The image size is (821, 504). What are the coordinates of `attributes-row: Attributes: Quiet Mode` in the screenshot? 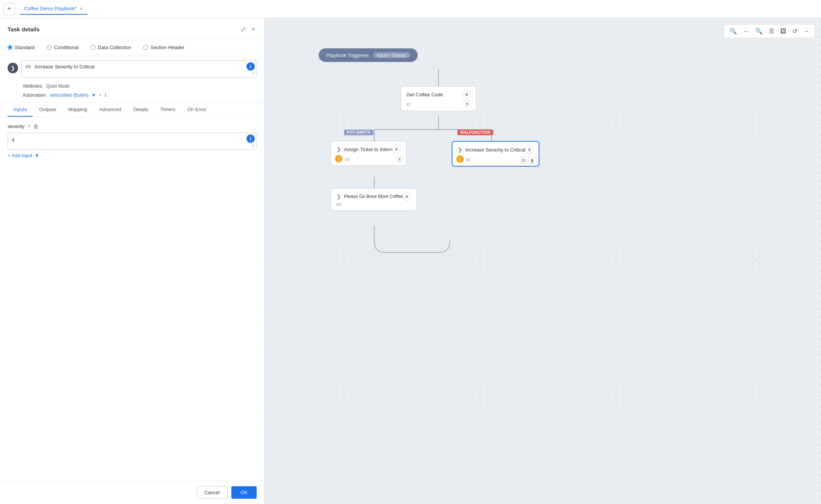 It's located at (132, 86).